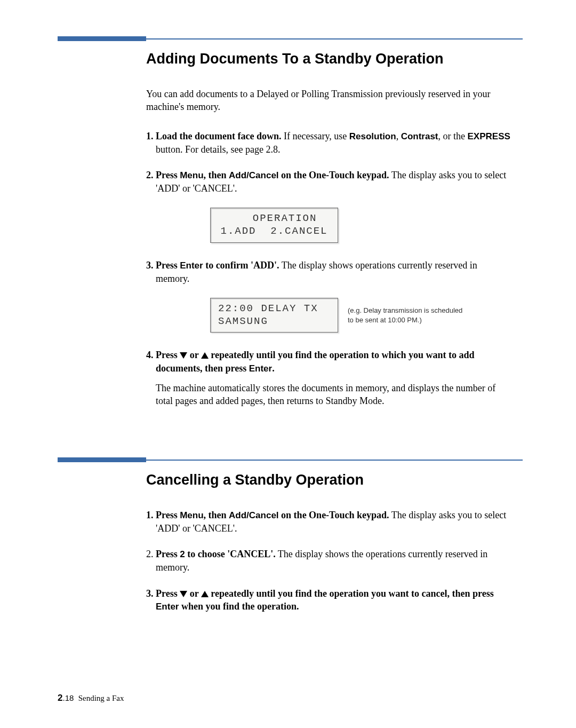 The image size is (576, 728). I want to click on cancel-step-2: 2. Press 2 to choose 'CANCEL'. The displ…, so click(329, 560).